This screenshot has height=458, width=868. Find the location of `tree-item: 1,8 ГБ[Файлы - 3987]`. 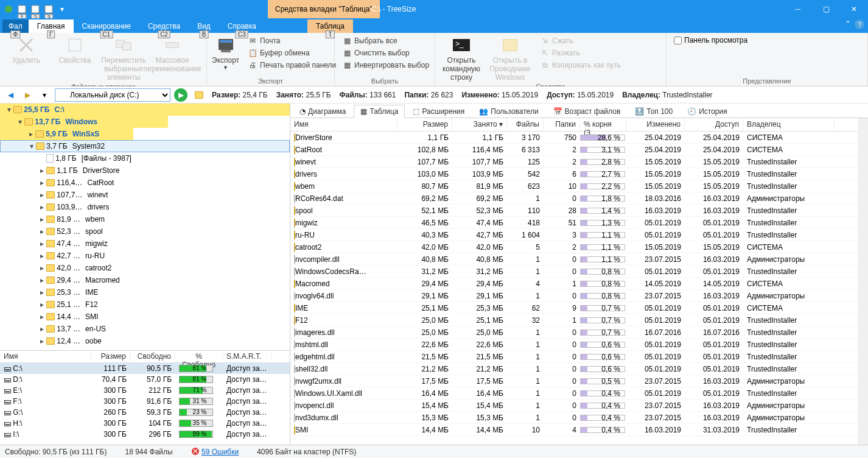

tree-item: 1,8 ГБ[Файлы - 3987] is located at coordinates (145, 158).